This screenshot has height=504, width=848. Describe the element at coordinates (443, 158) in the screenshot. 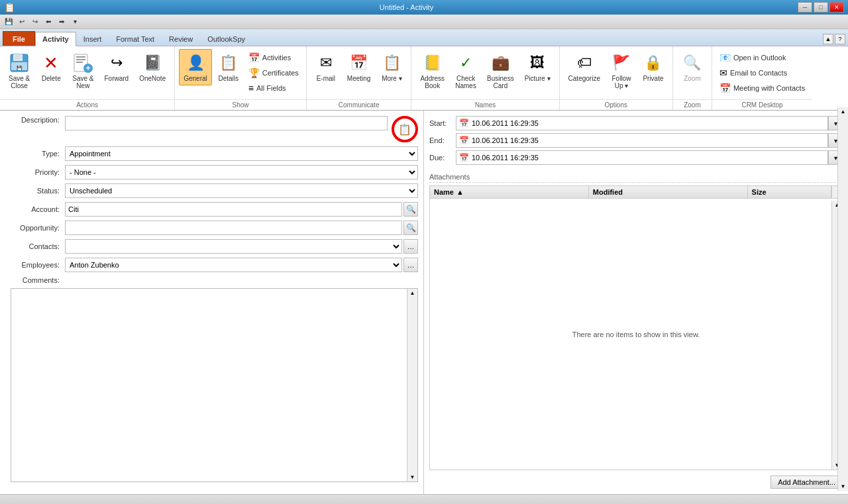

I see `due-label: Due:` at that location.